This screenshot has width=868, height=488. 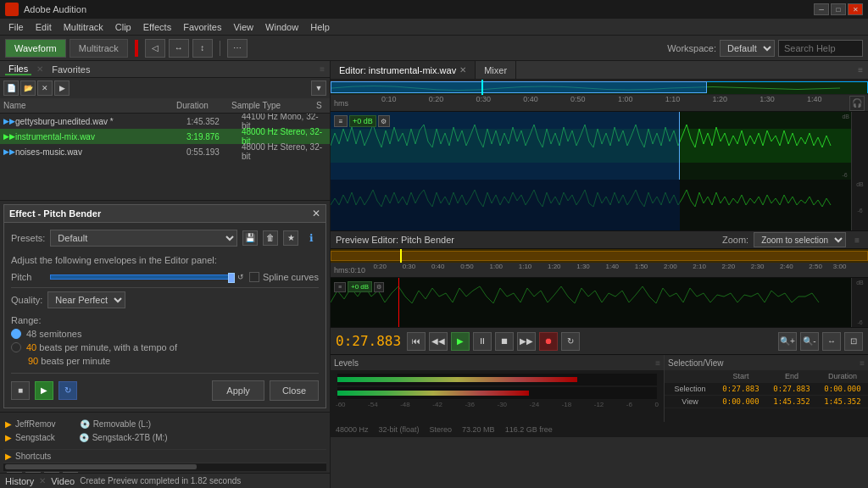 I want to click on range-option-2-row: 40 beats per minute, with a tempo of, so click(x=164, y=347).